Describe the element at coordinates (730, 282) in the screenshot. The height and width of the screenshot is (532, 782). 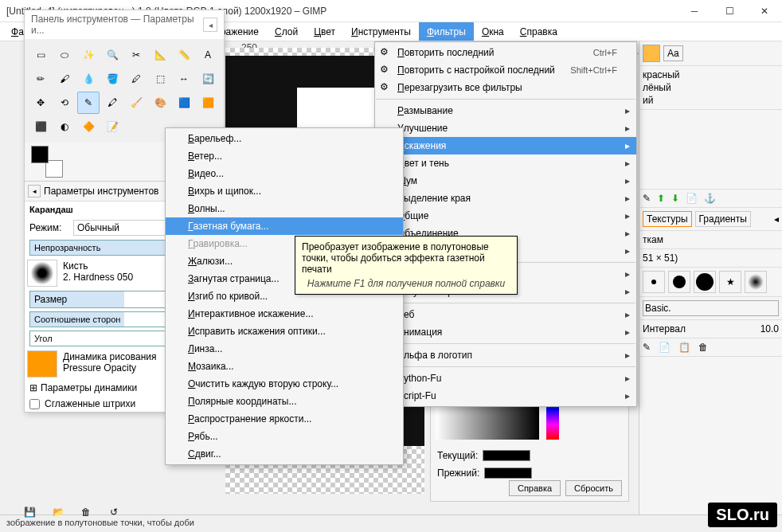
I see `brush-thumb: ★` at that location.